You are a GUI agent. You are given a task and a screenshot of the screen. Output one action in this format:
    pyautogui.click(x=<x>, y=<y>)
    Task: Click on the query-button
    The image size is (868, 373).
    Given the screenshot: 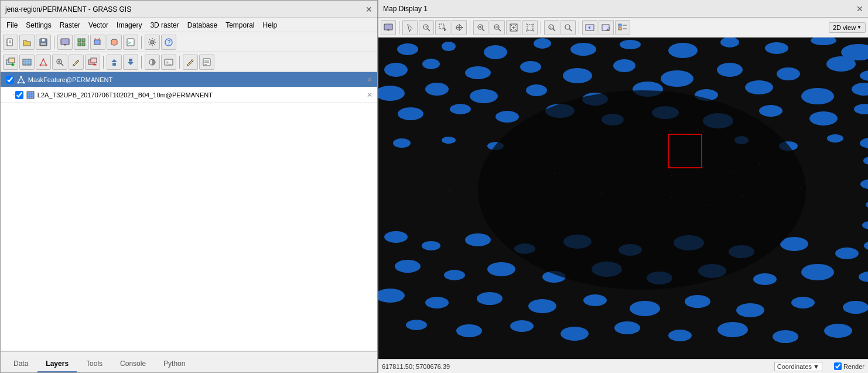 What is the action you would take?
    pyautogui.click(x=60, y=62)
    